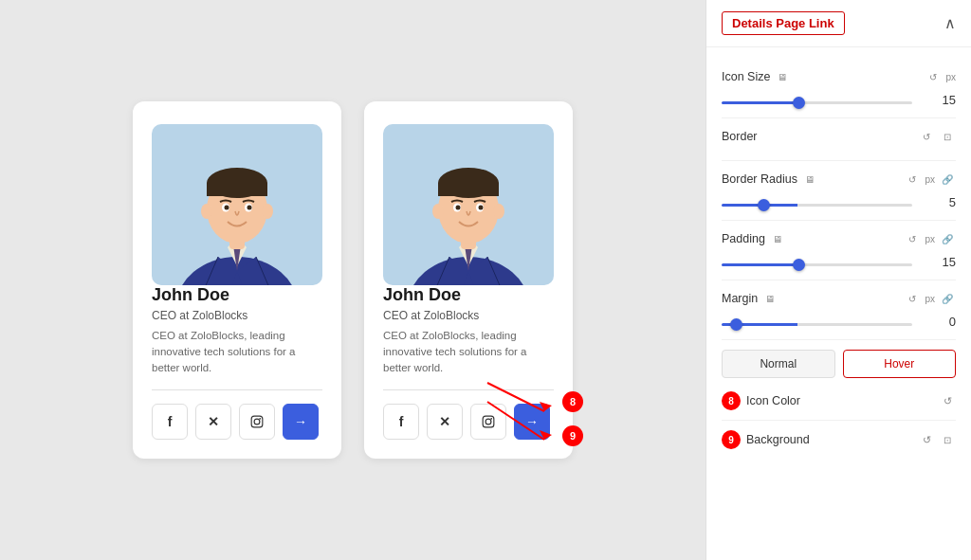 Image resolution: width=971 pixels, height=560 pixels. Describe the element at coordinates (938, 262) in the screenshot. I see `padding-input: 15` at that location.